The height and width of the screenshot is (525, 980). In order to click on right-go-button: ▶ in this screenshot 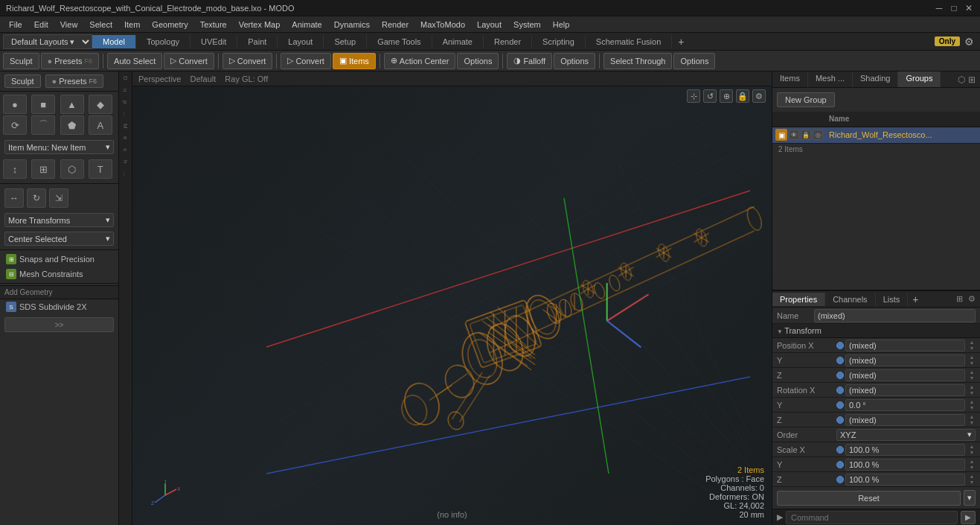, I will do `click(968, 518)`.